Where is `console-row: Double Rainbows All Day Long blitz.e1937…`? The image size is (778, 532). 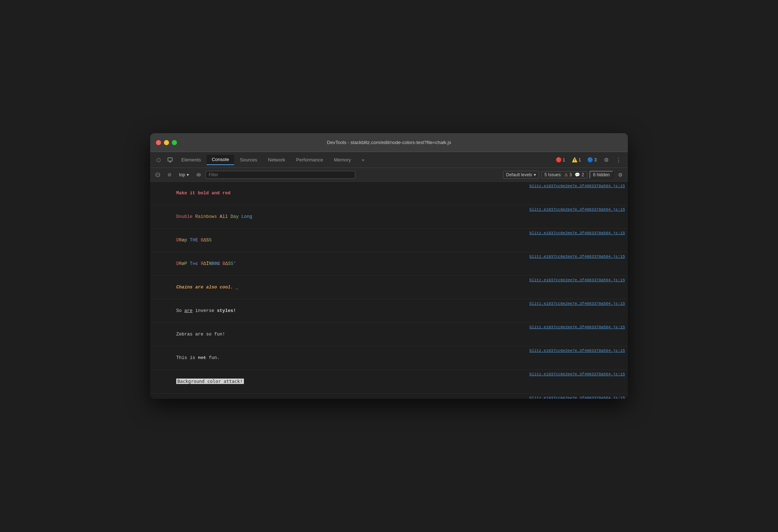 console-row: Double Rainbows All Day Long blitz.e1937… is located at coordinates (389, 217).